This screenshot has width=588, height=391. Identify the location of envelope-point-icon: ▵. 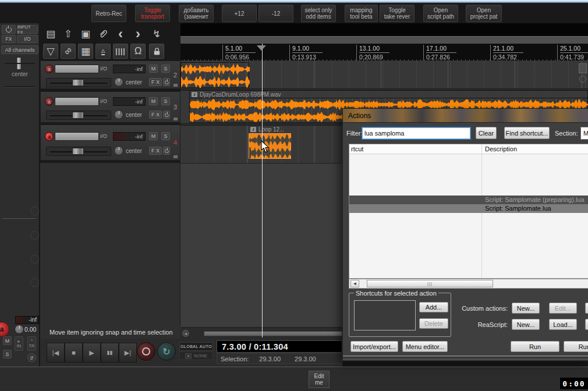
(103, 51).